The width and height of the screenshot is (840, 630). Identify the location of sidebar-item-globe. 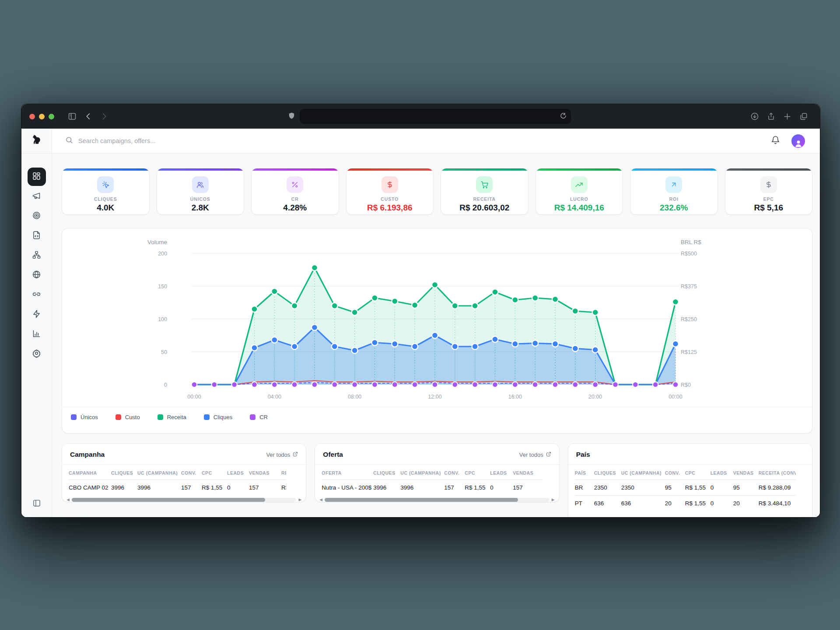
(37, 275).